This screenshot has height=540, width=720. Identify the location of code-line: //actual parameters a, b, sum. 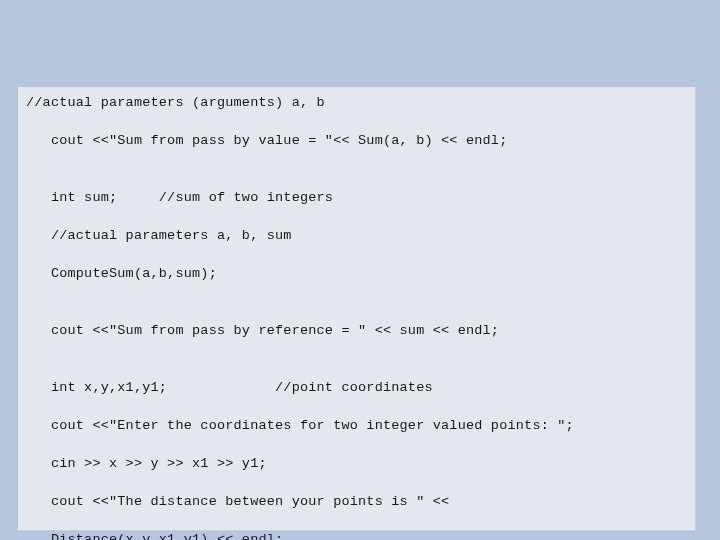
(357, 236).